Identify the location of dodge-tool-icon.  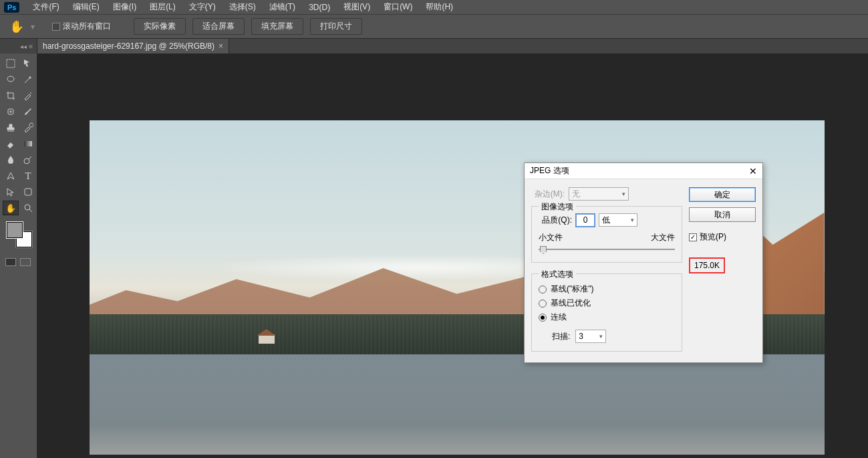
(28, 160).